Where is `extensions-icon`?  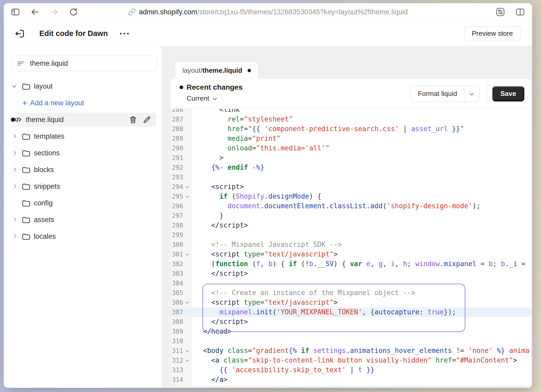
extensions-icon is located at coordinates (500, 12).